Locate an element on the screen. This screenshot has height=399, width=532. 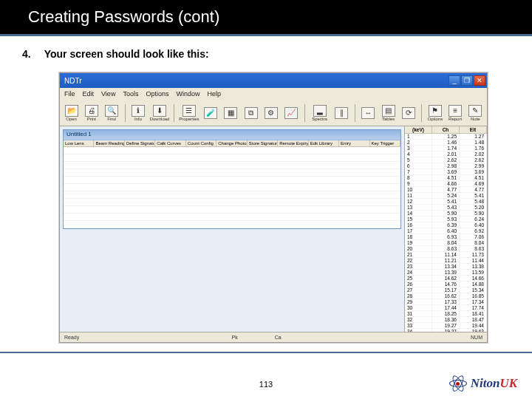
tool-download: ⬇Download is located at coordinates (160, 113).